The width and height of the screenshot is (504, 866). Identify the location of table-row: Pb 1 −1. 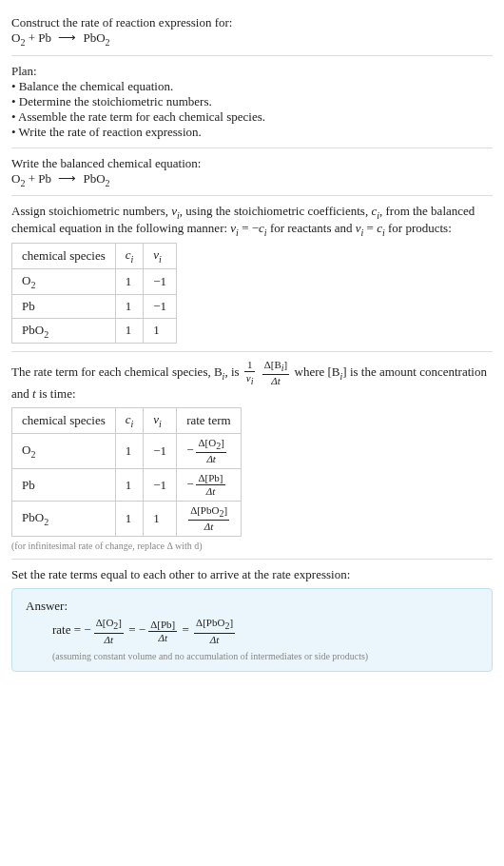
(95, 306).